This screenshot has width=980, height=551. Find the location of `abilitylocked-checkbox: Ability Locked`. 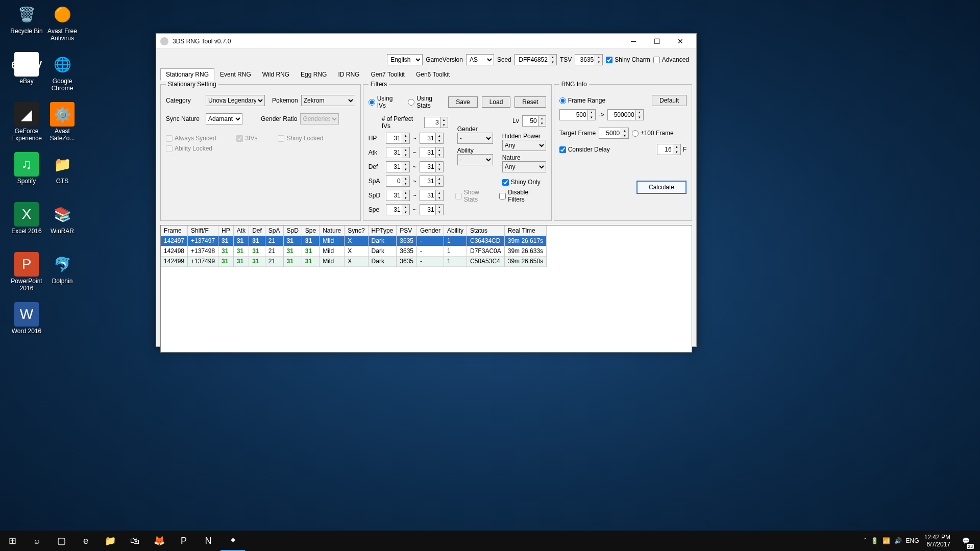

abilitylocked-checkbox: Ability Locked is located at coordinates (189, 148).